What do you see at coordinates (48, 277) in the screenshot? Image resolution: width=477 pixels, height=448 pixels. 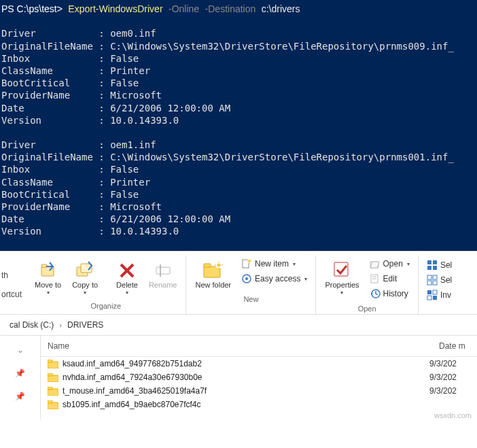 I see `move-to-button: Move to ▾` at bounding box center [48, 277].